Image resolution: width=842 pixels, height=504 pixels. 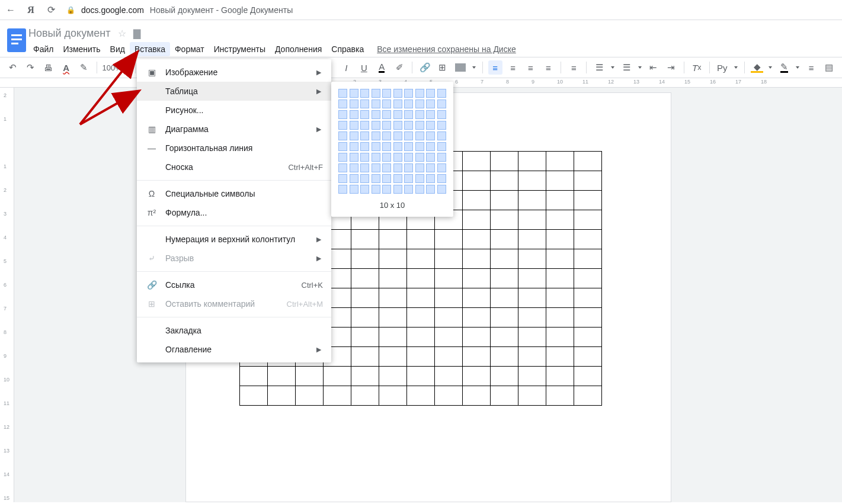 What do you see at coordinates (234, 91) in the screenshot?
I see `menu-item-table: Таблица►` at bounding box center [234, 91].